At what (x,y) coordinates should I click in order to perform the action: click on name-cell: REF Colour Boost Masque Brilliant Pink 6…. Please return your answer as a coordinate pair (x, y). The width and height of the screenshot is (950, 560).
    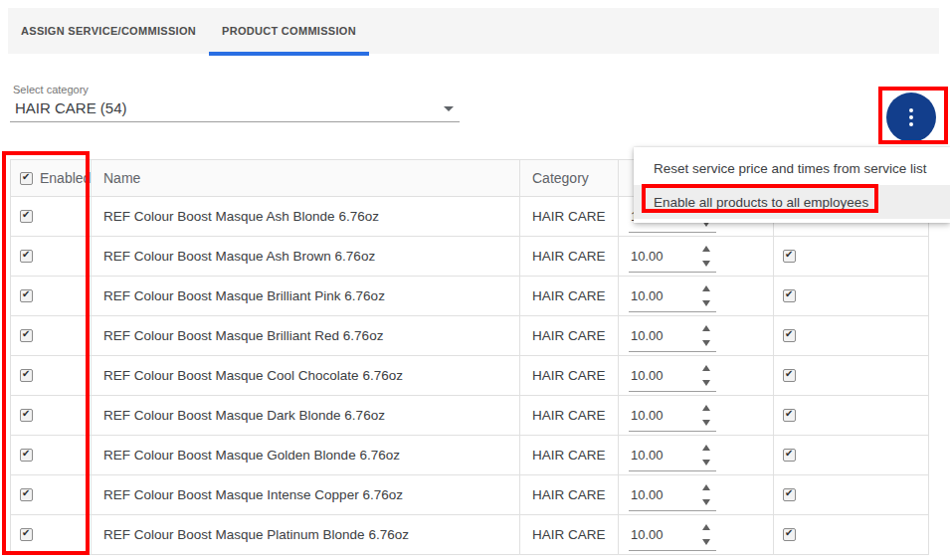
    Looking at the image, I should click on (306, 296).